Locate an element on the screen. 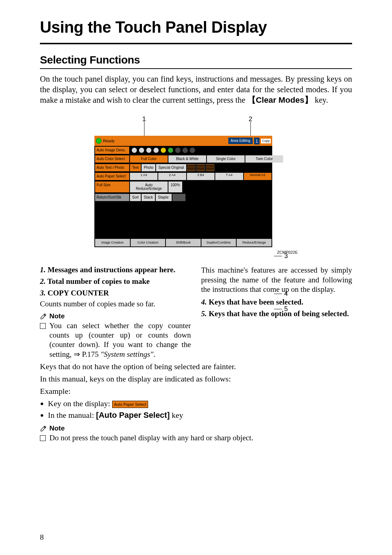 The height and width of the screenshot is (555, 392). section-heading: Selecting Functions is located at coordinates (196, 60).